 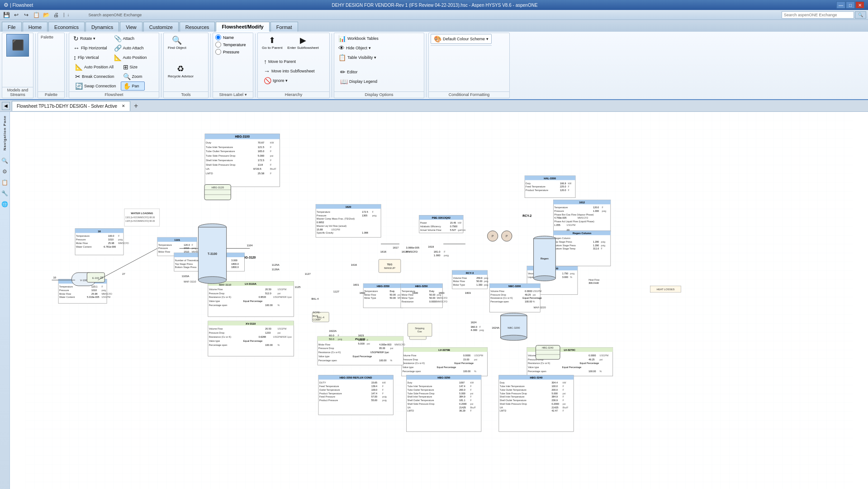 What do you see at coordinates (563, 187) in the screenshot?
I see `svg-text: 225.0` at bounding box center [563, 187].